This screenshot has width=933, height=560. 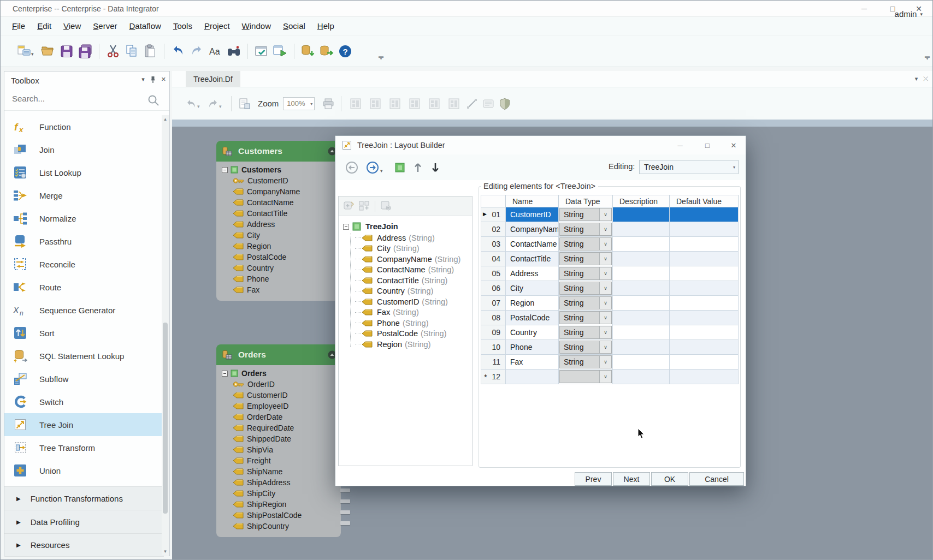 What do you see at coordinates (405, 344) in the screenshot?
I see `tree-node-region: Region(String)` at bounding box center [405, 344].